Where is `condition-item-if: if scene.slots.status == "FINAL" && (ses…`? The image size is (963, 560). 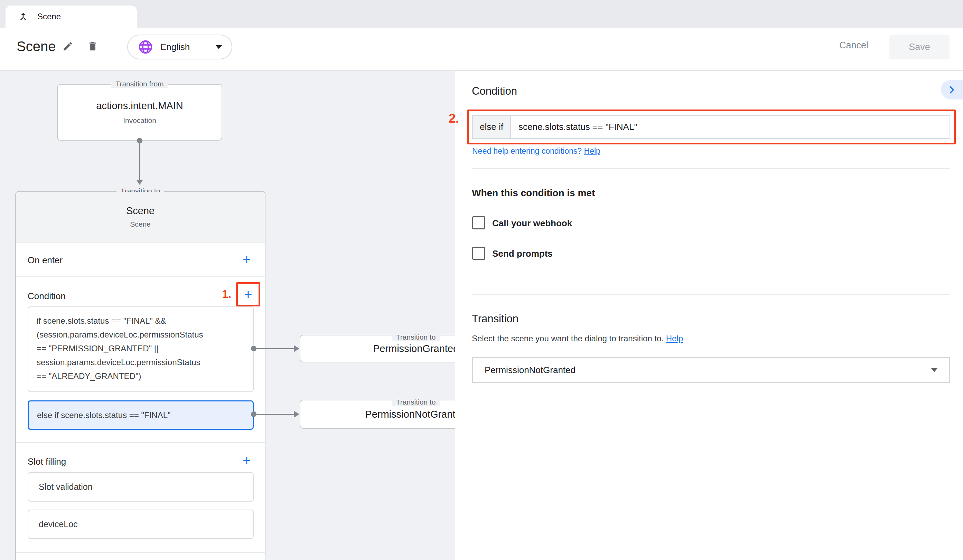
condition-item-if: if scene.slots.status == "FINAL" && (ses… is located at coordinates (141, 349).